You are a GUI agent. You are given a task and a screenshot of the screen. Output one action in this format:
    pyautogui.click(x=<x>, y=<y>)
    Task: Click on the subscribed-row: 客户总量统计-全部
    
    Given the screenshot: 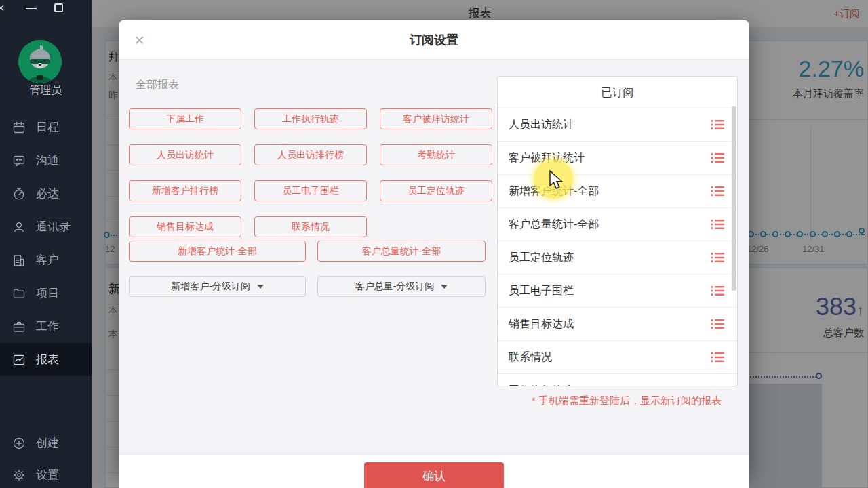 What is the action you would take?
    pyautogui.click(x=617, y=225)
    